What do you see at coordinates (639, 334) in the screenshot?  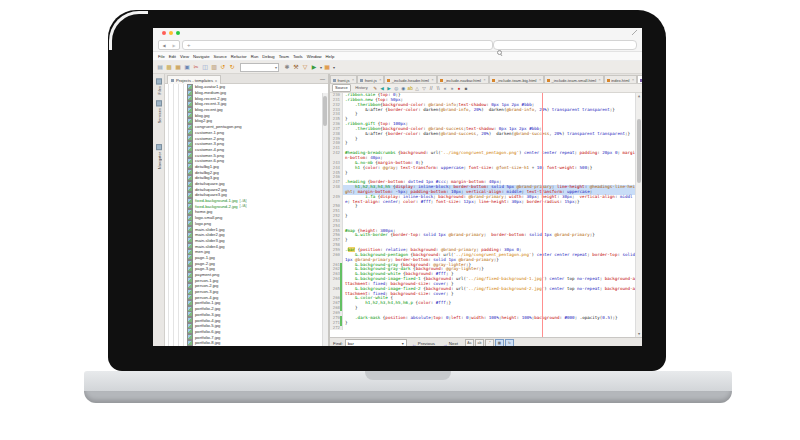 I see `scroll-down-icon: ▼` at bounding box center [639, 334].